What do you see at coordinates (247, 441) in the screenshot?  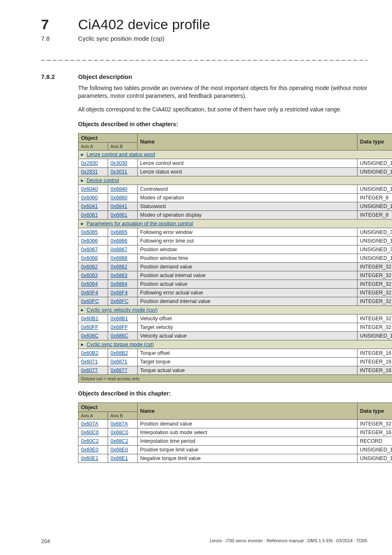 I see `object-name: Interpolation time period` at bounding box center [247, 441].